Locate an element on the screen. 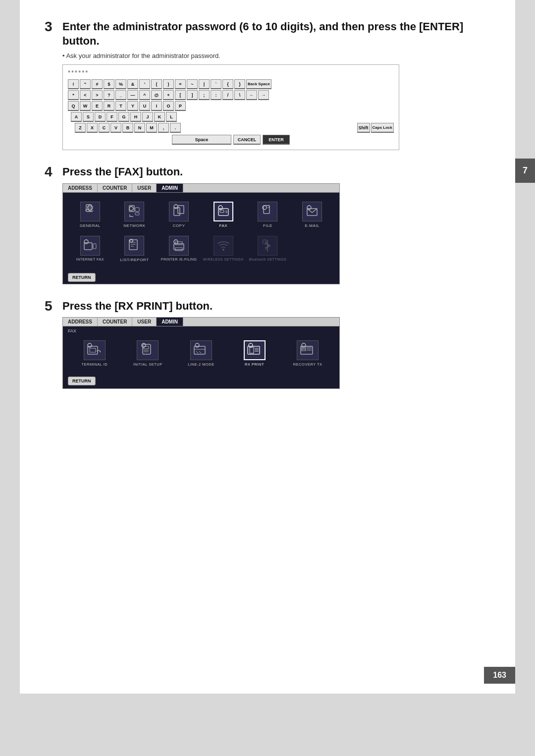  printer-label: PRINTER /E-FILING is located at coordinates (179, 260).